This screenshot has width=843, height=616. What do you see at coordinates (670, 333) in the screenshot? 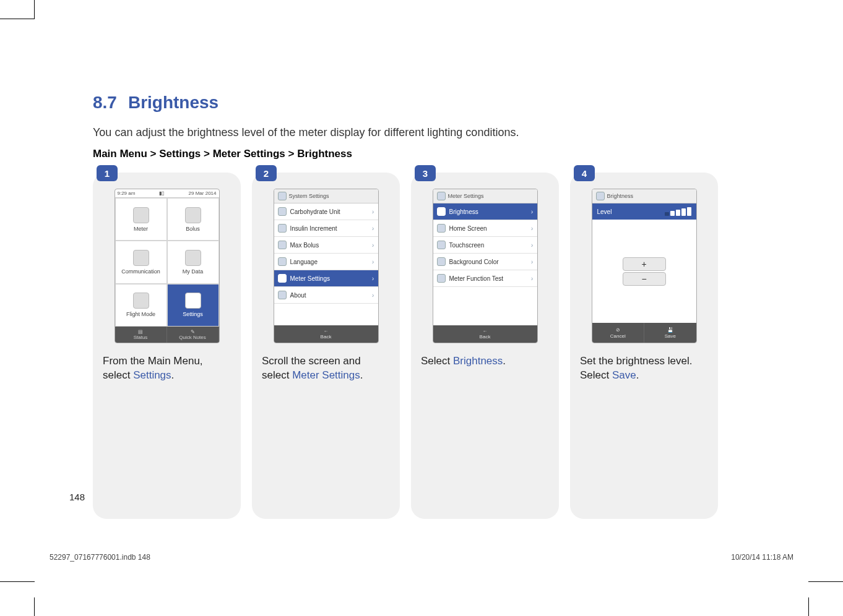
I see `save-button: 💾Save` at bounding box center [670, 333].